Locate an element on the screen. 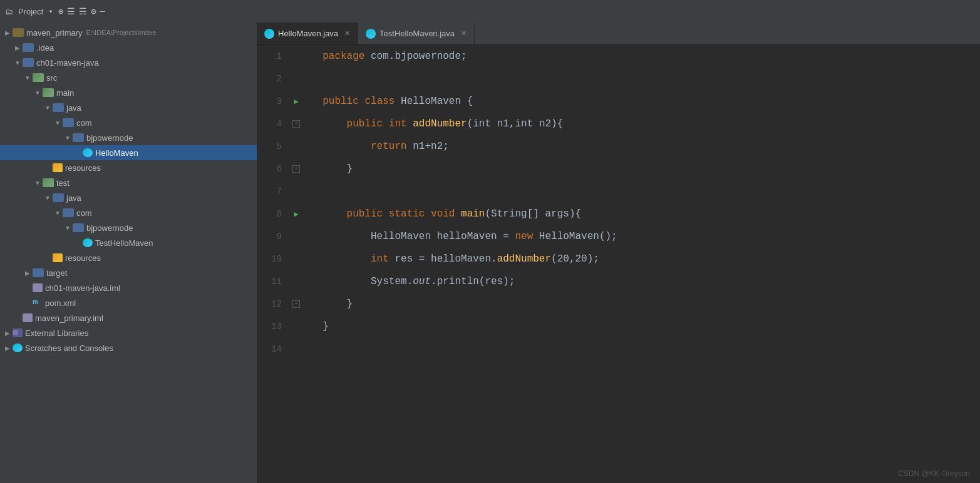  line-number: 8 is located at coordinates (272, 214).